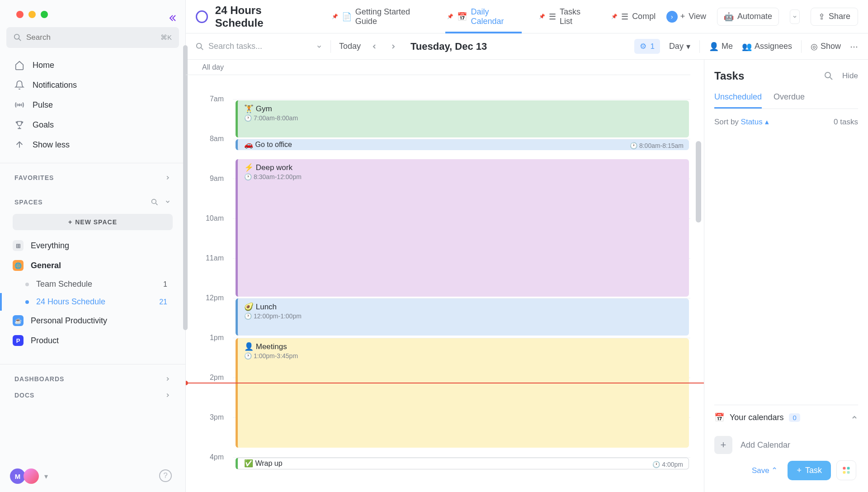 The width and height of the screenshot is (868, 492). Describe the element at coordinates (668, 464) in the screenshot. I see `event-time: 🕐 4:00pm` at that location.